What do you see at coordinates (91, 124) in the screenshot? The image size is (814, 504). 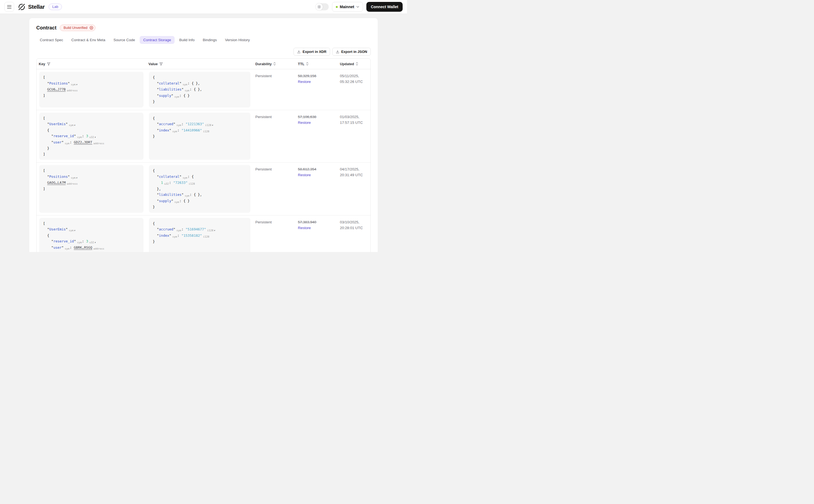 I see `code-line: "UserEmis"sym,` at bounding box center [91, 124].